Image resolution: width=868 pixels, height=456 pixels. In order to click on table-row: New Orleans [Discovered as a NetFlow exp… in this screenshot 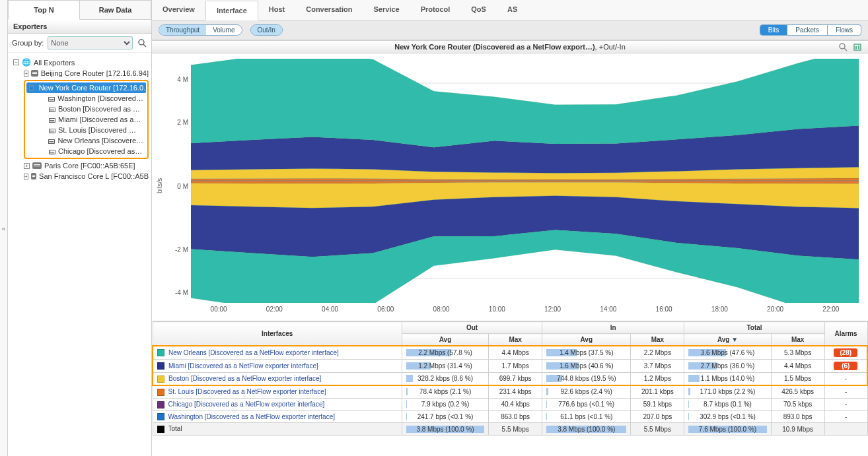, I will do `click(510, 352)`.